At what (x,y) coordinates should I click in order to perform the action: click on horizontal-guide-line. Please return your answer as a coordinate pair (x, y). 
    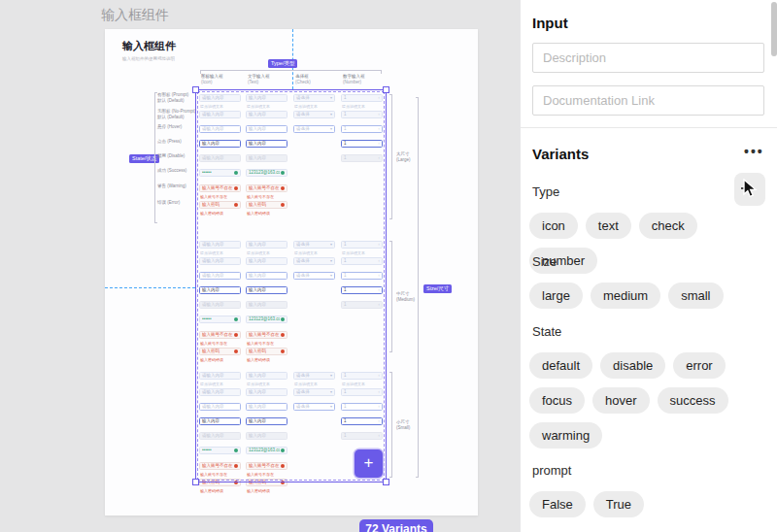
    Looking at the image, I should click on (150, 287).